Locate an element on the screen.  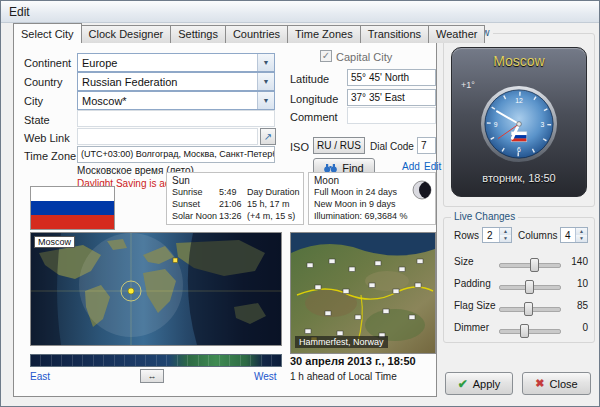
clock-weekday-time: вторник, 18:50 is located at coordinates (519, 178).